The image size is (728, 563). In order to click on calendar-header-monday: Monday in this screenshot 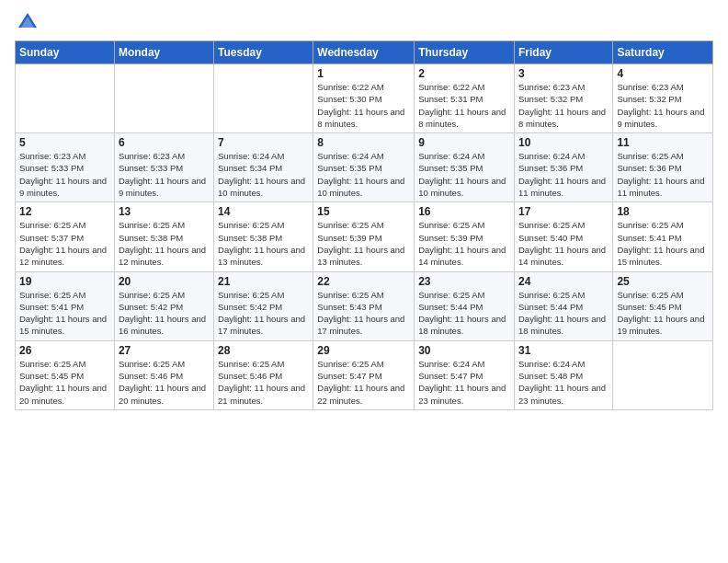, I will do `click(164, 53)`.